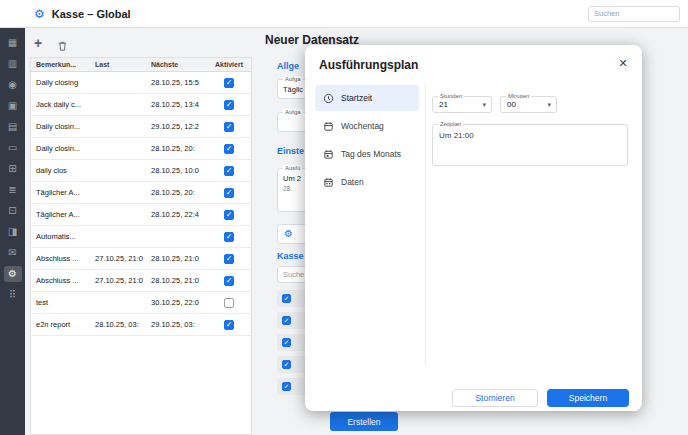  What do you see at coordinates (293, 80) in the screenshot?
I see `task-field-label: Aufga` at bounding box center [293, 80].